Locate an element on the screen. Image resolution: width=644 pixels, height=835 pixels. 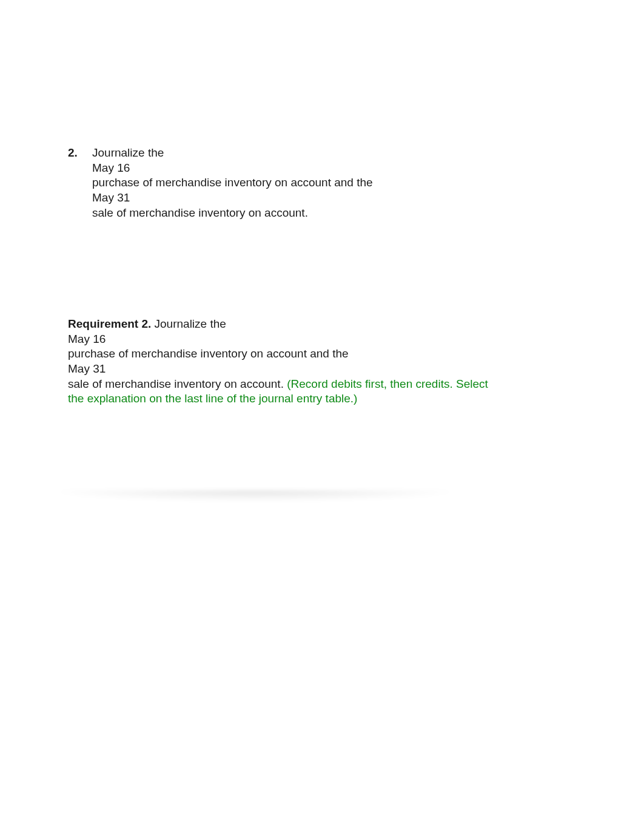
question-block: 2. Journalize the May 16 purchase of mer… is located at coordinates (286, 183).